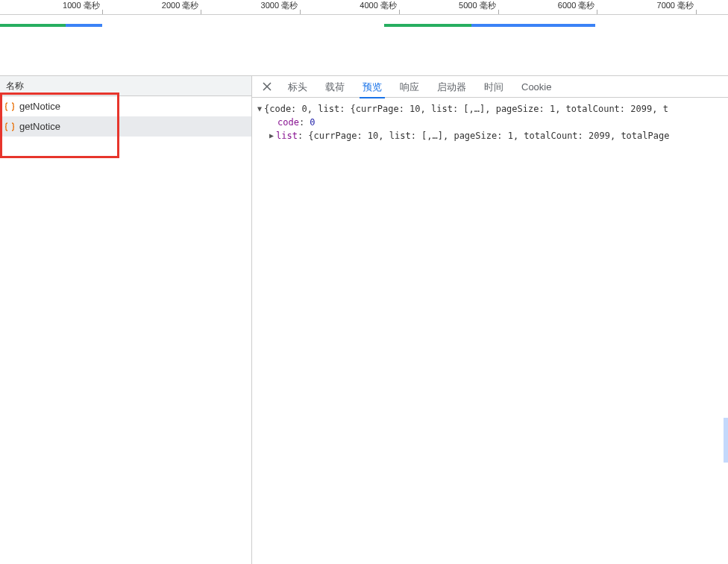  Describe the element at coordinates (335, 87) in the screenshot. I see `detail-tab: 载荷` at that location.